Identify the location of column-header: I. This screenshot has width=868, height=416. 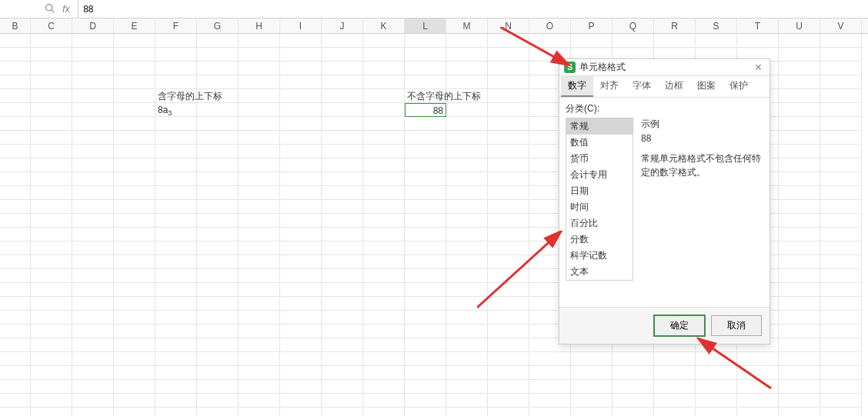
(301, 26).